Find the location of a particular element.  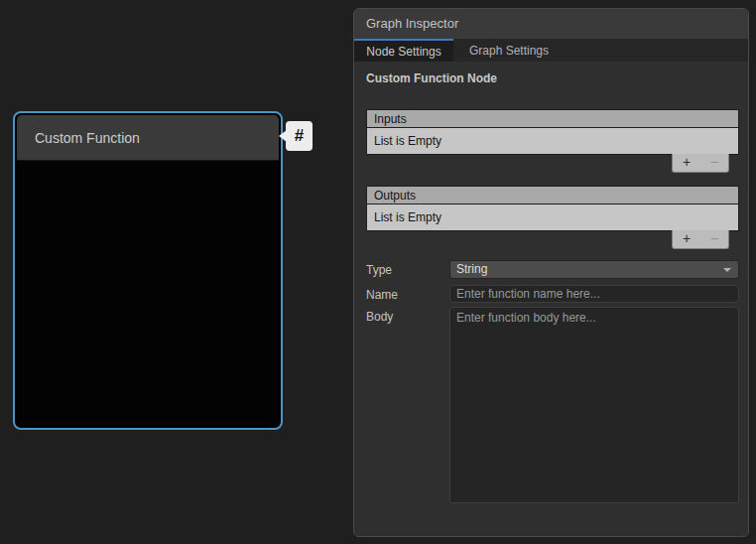

type-row: Type String is located at coordinates (553, 270).